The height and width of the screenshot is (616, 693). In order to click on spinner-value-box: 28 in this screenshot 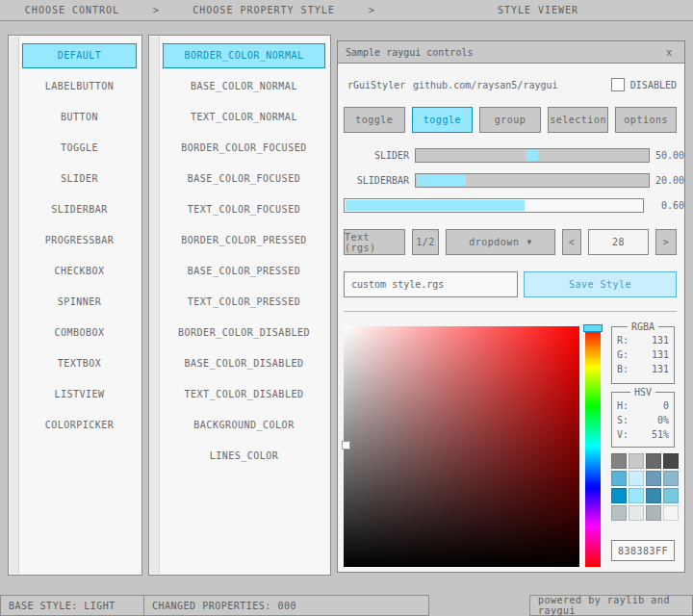, I will do `click(618, 243)`.